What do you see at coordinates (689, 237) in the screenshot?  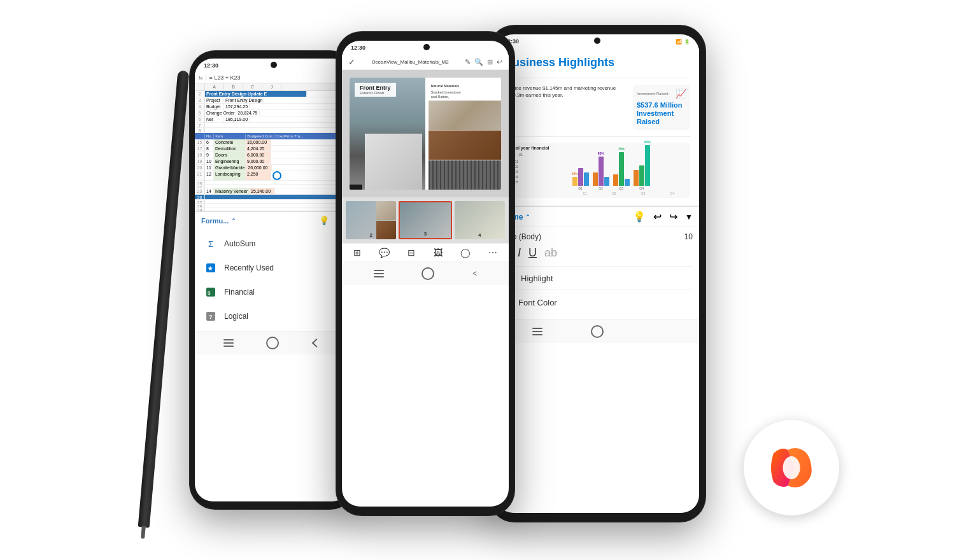 I see `font-size: 10` at bounding box center [689, 237].